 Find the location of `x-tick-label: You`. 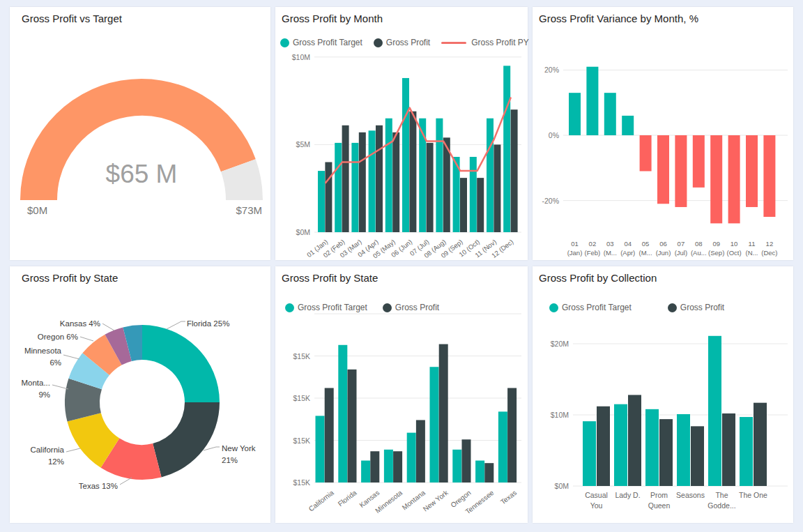

x-tick-label: You is located at coordinates (597, 506).